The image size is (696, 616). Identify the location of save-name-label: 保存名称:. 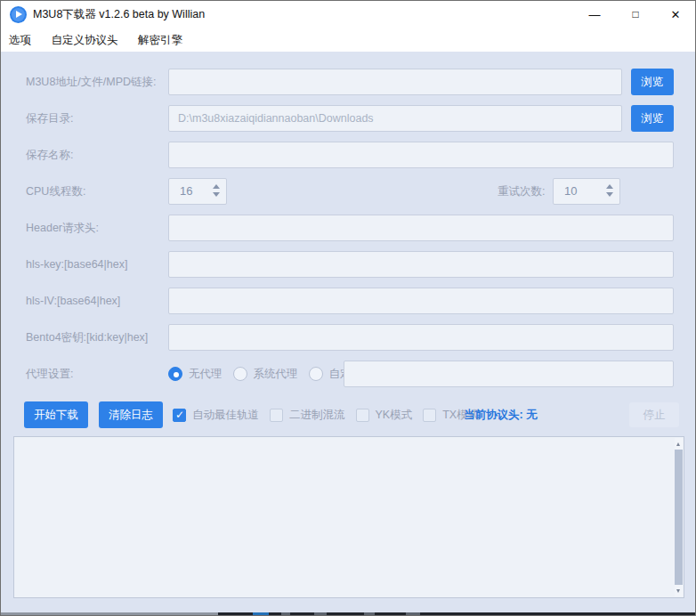
(50, 155).